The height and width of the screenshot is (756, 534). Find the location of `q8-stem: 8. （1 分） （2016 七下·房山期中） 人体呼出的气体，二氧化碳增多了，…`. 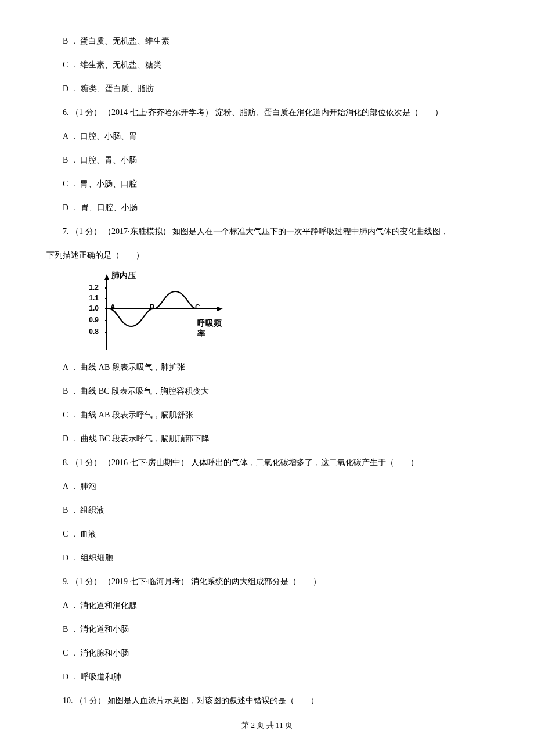

q8-stem: 8. （1 分） （2016 七下·房山期中） 人体呼出的气体，二氧化碳增多了，… is located at coordinates (267, 462).